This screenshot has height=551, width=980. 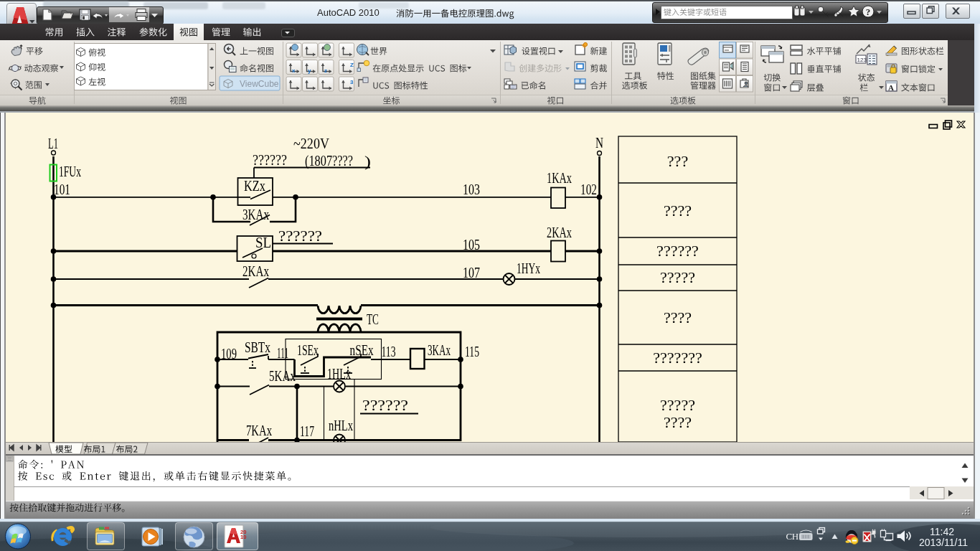 What do you see at coordinates (294, 70) in the screenshot?
I see `svg-text: x` at bounding box center [294, 70].